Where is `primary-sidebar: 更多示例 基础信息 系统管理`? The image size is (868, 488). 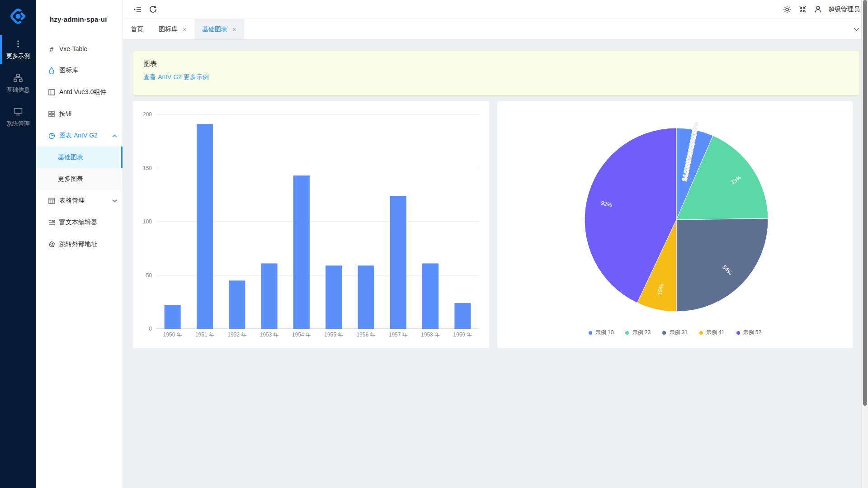 primary-sidebar: 更多示例 基础信息 系统管理 is located at coordinates (18, 244).